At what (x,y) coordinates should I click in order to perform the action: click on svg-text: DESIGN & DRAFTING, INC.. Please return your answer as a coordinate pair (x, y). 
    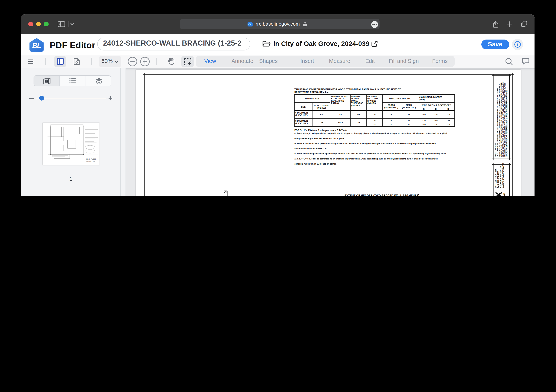
    Looking at the image, I should click on (504, 194).